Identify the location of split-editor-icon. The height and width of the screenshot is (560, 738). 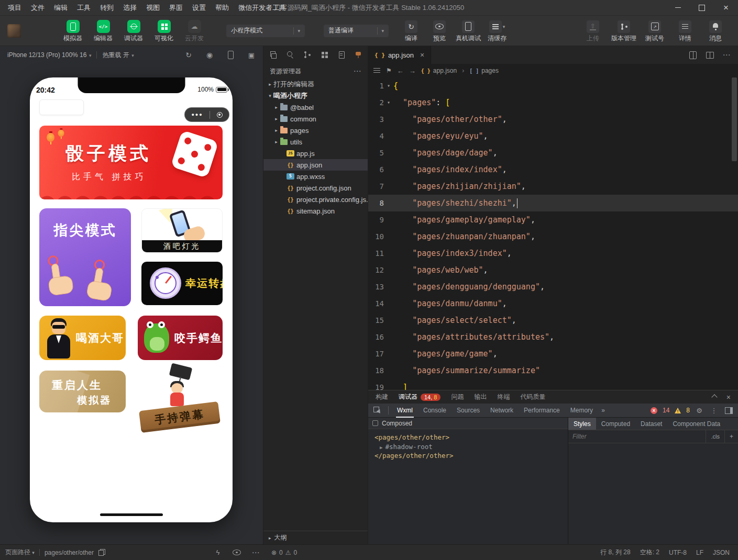
(710, 55).